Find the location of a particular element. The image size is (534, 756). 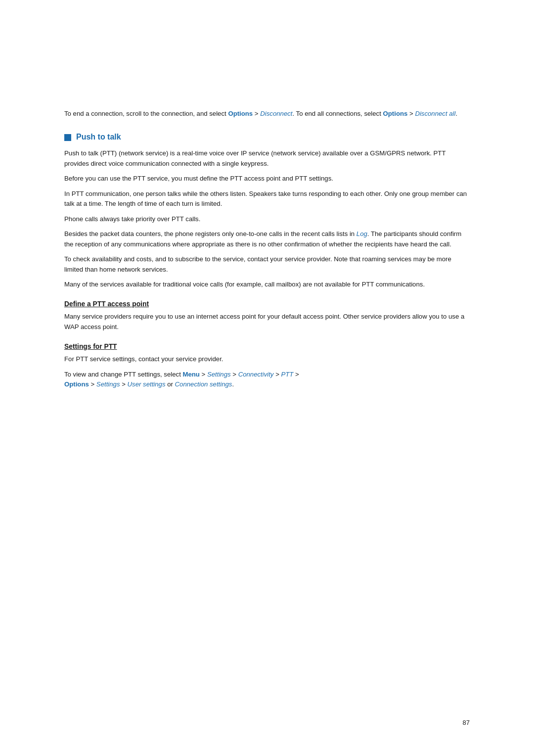

connectivity-link: Connectivity is located at coordinates (256, 374).